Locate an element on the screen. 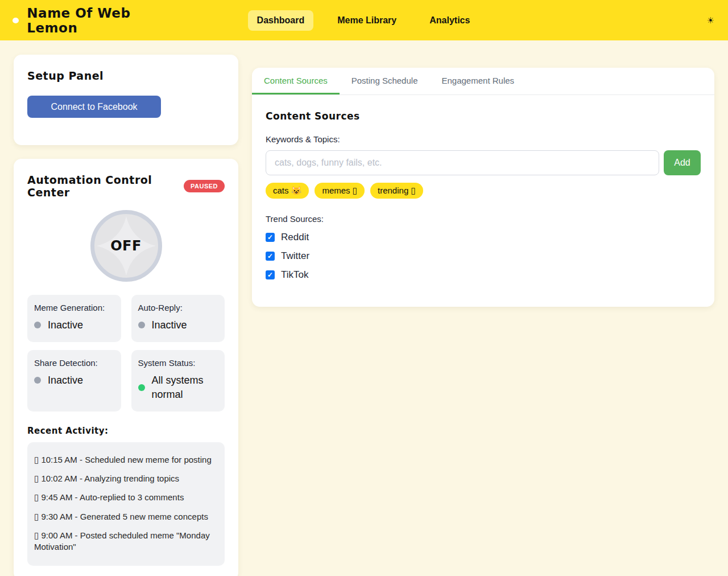 The image size is (728, 576). activity-item: ▯ 9:45 AM - Auto-replied to 3 comments is located at coordinates (125, 497).